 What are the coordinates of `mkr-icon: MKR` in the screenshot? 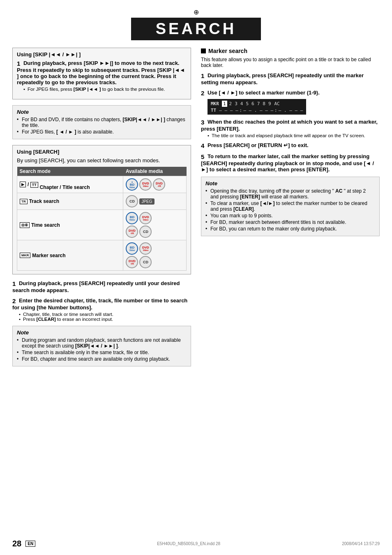 It's located at (25, 256).